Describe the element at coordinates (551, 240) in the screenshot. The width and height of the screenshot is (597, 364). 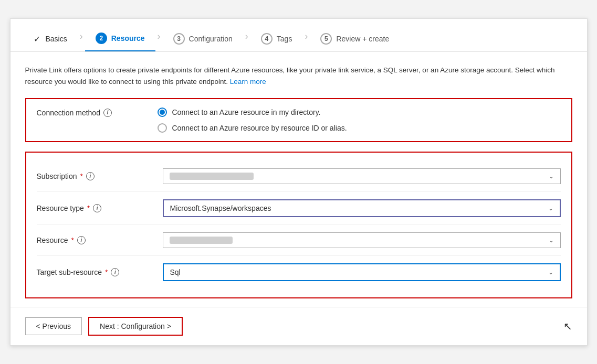
I see `resource-chevron-icon: ⌄` at that location.